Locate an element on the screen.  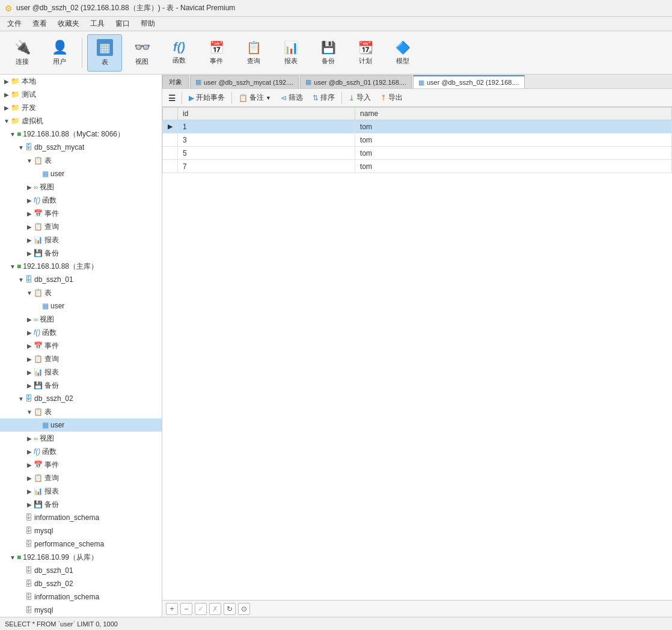
cell-name-3: tom is located at coordinates (513, 153).